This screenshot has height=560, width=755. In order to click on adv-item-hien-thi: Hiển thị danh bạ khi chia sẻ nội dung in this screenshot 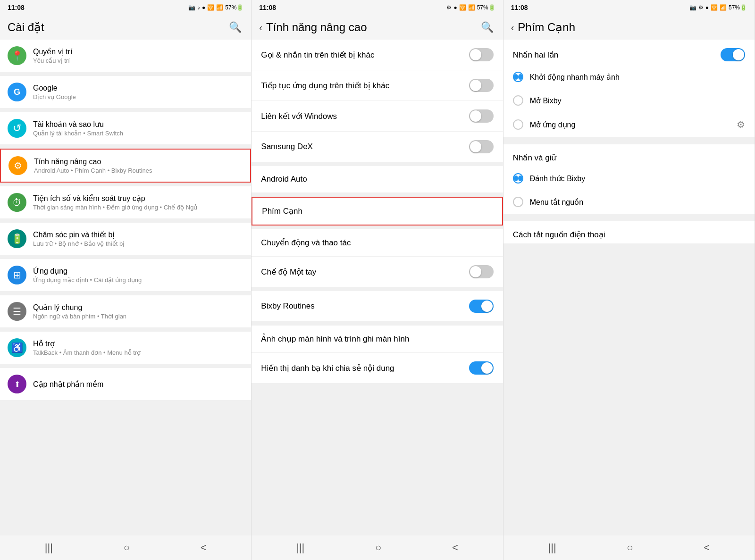, I will do `click(377, 368)`.